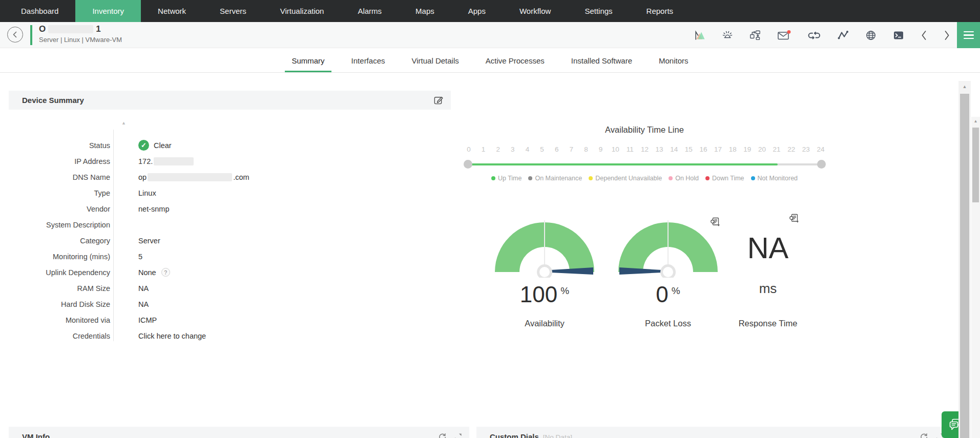  What do you see at coordinates (230, 100) in the screenshot?
I see `device-summary-header: Device Summary` at bounding box center [230, 100].